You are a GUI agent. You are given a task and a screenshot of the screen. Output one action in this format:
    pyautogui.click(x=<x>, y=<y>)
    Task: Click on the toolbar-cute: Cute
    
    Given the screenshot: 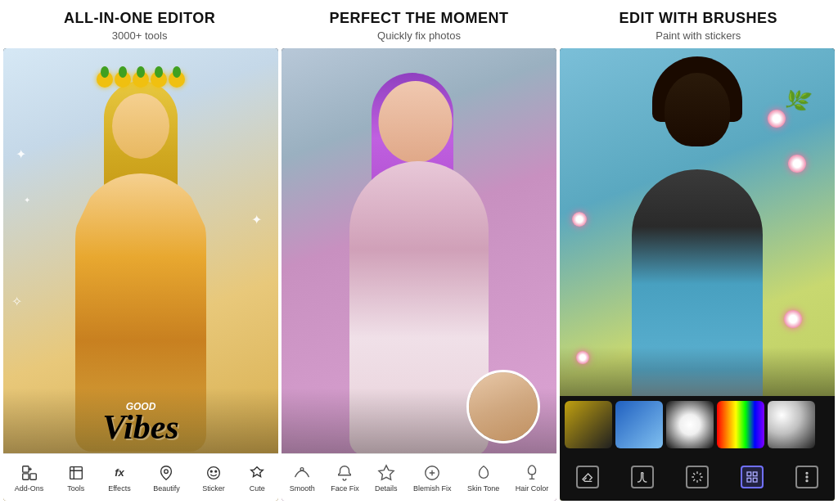 What is the action you would take?
    pyautogui.click(x=257, y=478)
    